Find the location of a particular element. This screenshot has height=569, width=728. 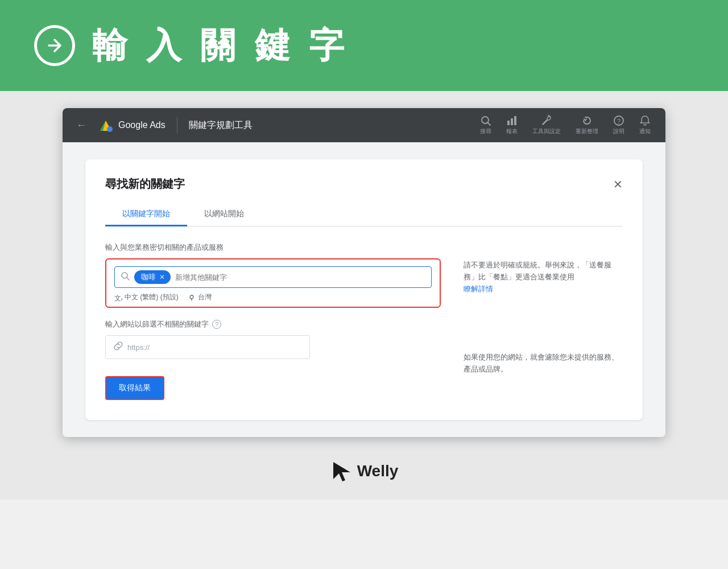

keyword-input-box: 咖啡 ✕ 文A 中文 (繁體) (預設) is located at coordinates (273, 283).